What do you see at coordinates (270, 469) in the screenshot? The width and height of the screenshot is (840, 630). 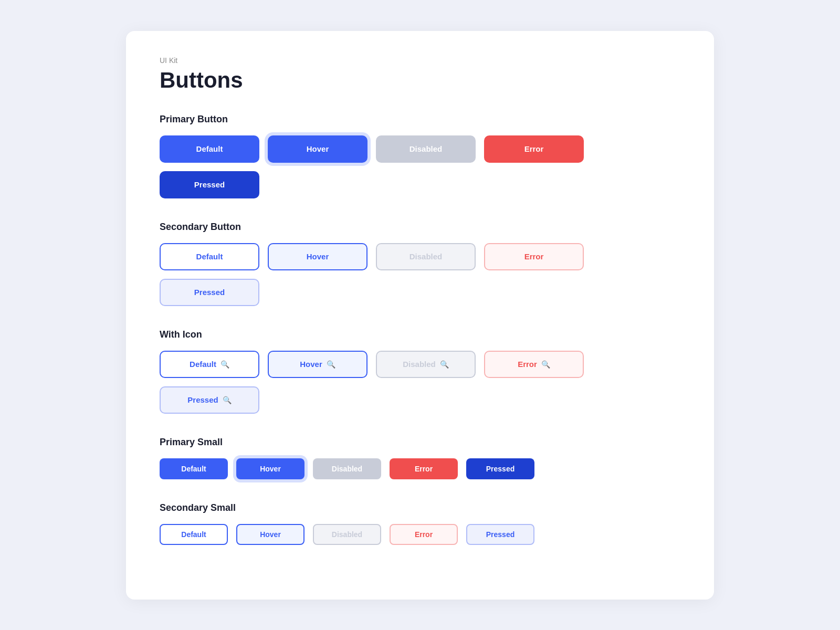 I see `primary-sm-hover-button: Hover` at bounding box center [270, 469].